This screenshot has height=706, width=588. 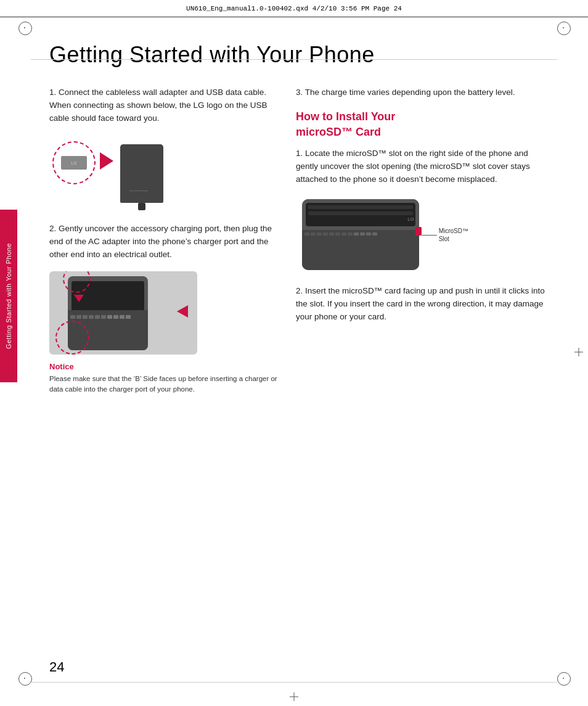 I want to click on display-line, so click(x=361, y=207).